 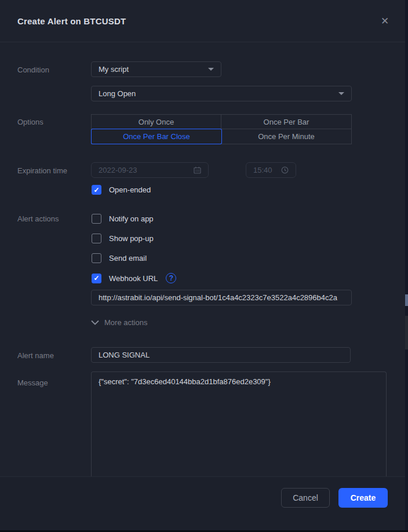 I want to click on show-popup-checkbox, so click(x=96, y=239).